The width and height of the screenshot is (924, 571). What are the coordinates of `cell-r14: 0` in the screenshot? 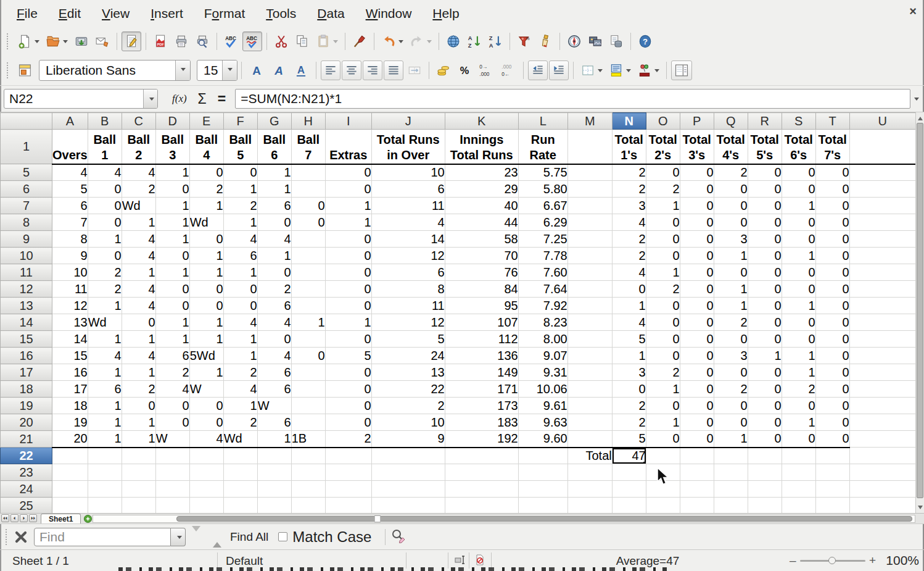 It's located at (765, 322).